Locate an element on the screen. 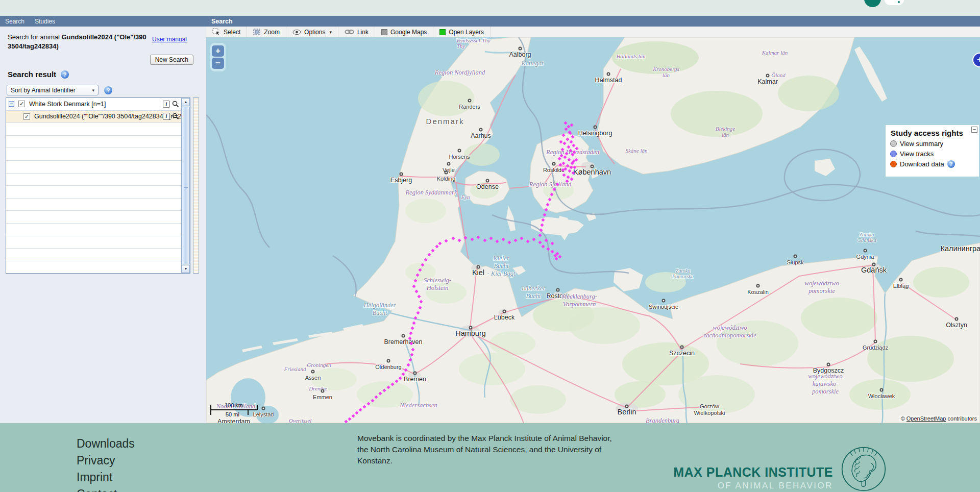 This screenshot has height=492, width=980. scroll-up-button: ▲ is located at coordinates (186, 102).